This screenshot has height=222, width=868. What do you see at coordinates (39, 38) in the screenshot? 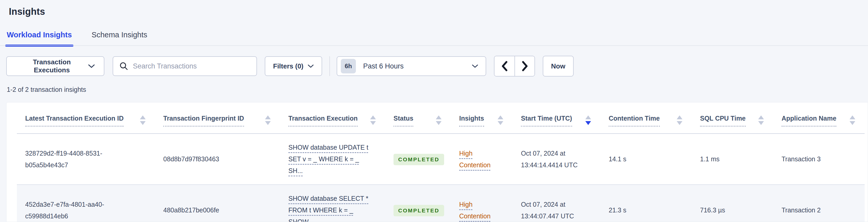
I see `tab-workload-insights: Workload Insights` at bounding box center [39, 38].